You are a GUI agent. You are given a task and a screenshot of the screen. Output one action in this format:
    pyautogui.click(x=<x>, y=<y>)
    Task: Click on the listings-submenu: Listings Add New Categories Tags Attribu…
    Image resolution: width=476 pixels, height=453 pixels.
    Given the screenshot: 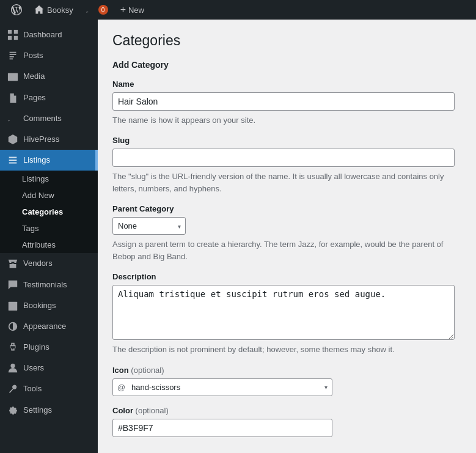 What is the action you would take?
    pyautogui.click(x=49, y=212)
    